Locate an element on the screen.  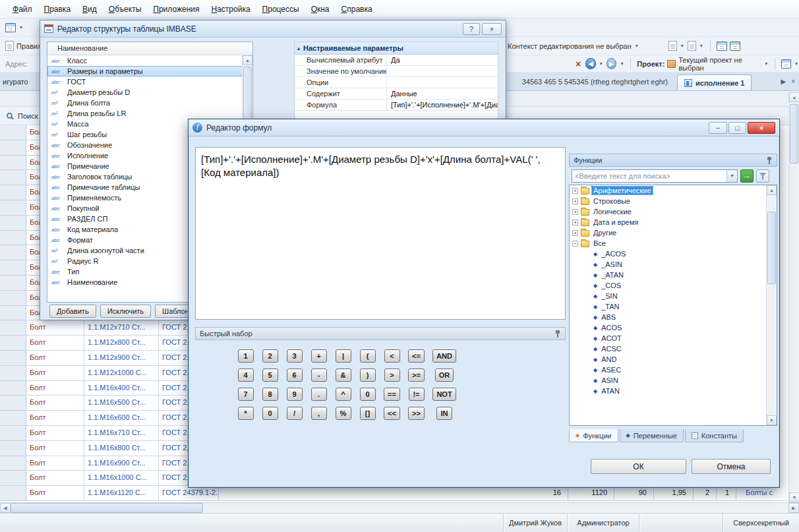
quickpad-button: 7 is located at coordinates (246, 394).